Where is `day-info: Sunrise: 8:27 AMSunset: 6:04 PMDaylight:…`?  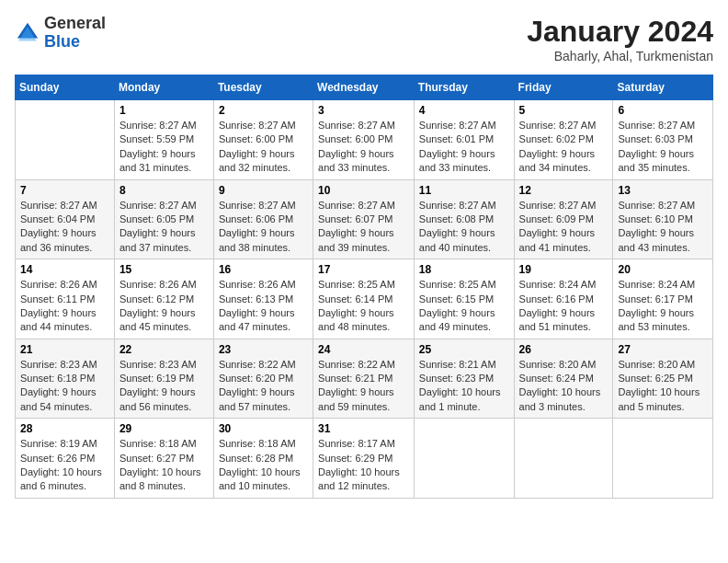 day-info: Sunrise: 8:27 AMSunset: 6:04 PMDaylight:… is located at coordinates (64, 227).